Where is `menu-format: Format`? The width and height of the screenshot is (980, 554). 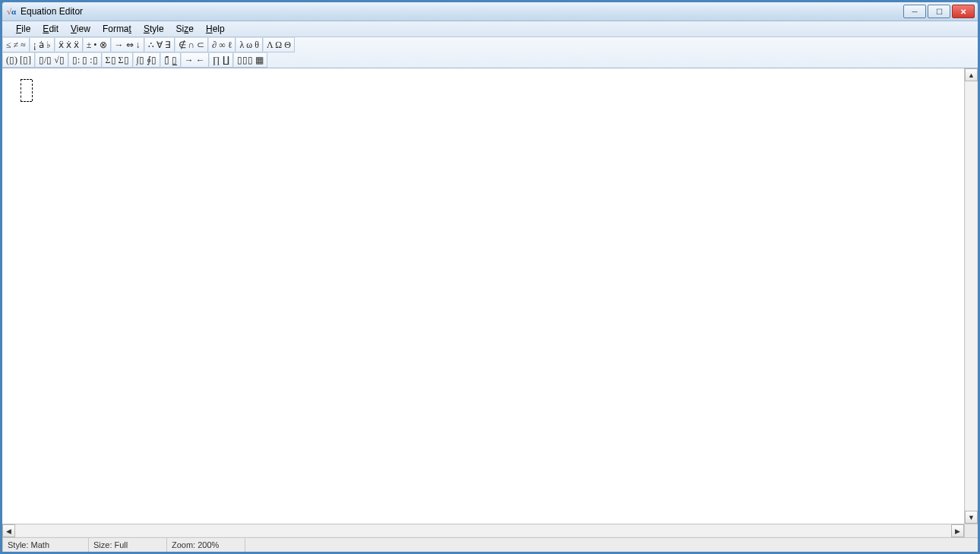
menu-format: Format is located at coordinates (117, 29).